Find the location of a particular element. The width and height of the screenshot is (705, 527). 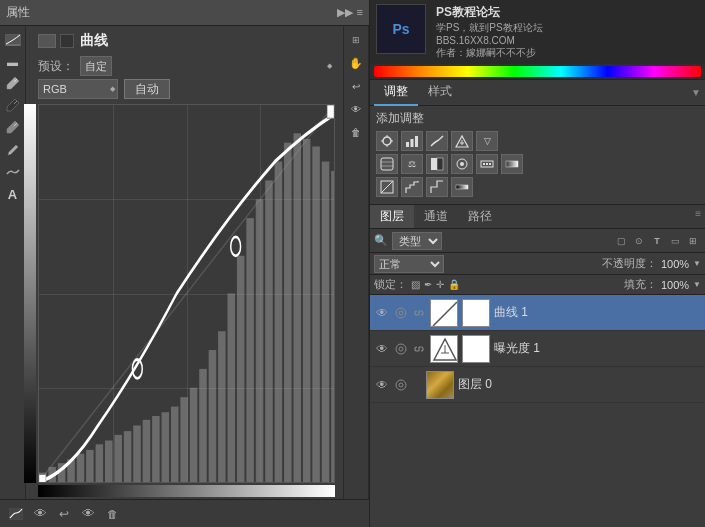

filter-text-icon: T is located at coordinates (657, 241).